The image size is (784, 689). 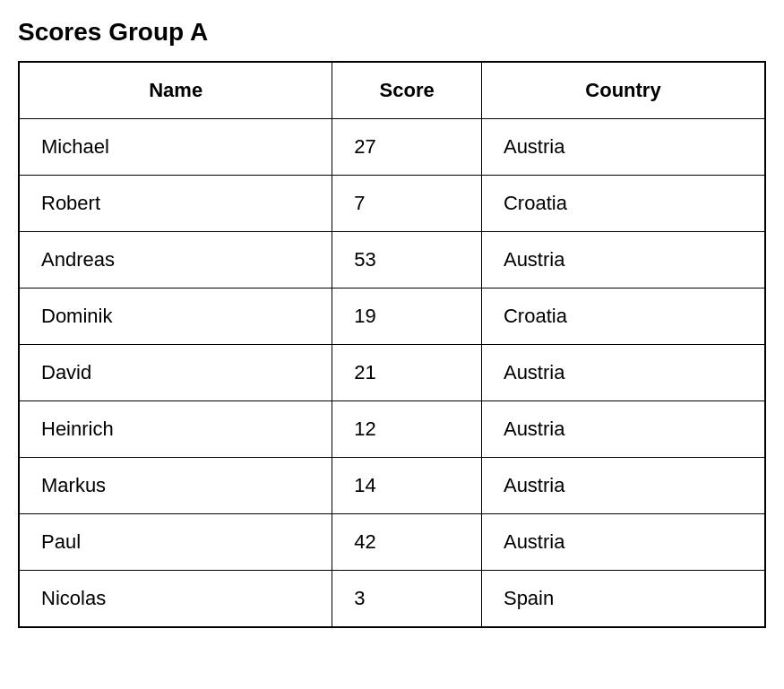 I want to click on cell-name: David, so click(x=176, y=373).